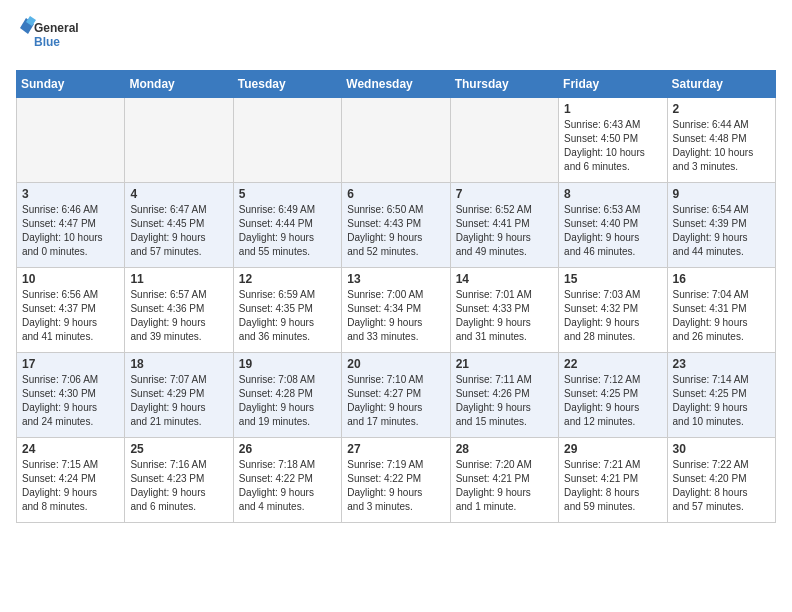 The height and width of the screenshot is (612, 792). What do you see at coordinates (287, 396) in the screenshot?
I see `calendar-day: 19Sunrise: 7:08 AMSunset: 4:28 PMDayligh…` at bounding box center [287, 396].